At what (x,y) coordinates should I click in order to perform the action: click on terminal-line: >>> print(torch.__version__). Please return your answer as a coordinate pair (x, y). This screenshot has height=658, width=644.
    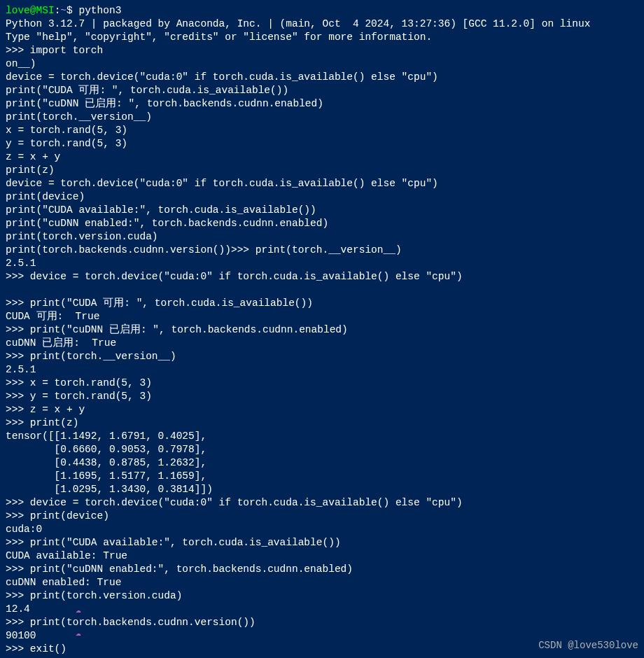
    Looking at the image, I should click on (322, 357).